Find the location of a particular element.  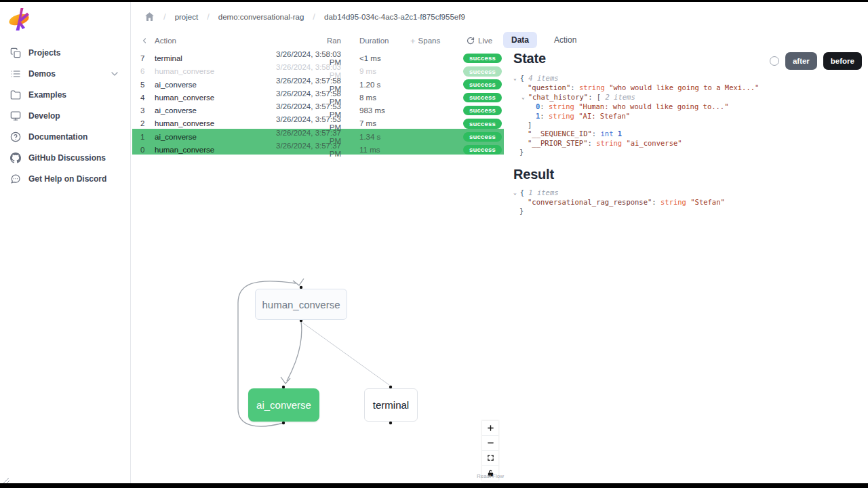

json-line: } is located at coordinates (688, 211).